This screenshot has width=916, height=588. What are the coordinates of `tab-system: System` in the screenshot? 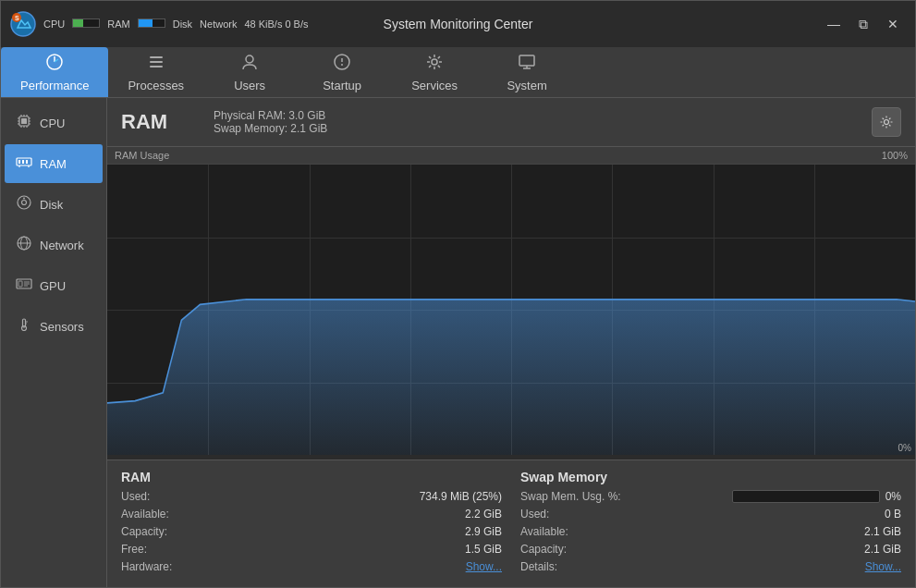 It's located at (527, 72).